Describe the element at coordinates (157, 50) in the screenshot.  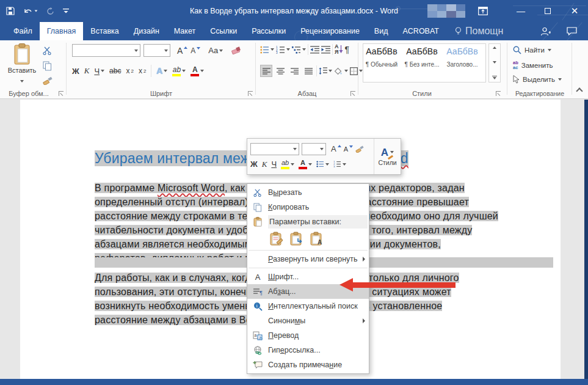
I see `font-size-combobox` at that location.